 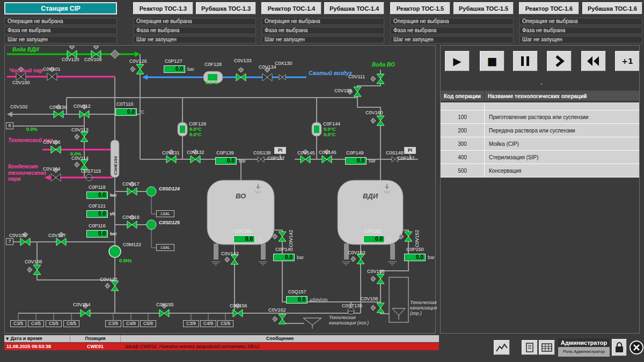 What do you see at coordinates (262, 153) in the screenshot?
I see `device-tag: C0S138` at bounding box center [262, 153].